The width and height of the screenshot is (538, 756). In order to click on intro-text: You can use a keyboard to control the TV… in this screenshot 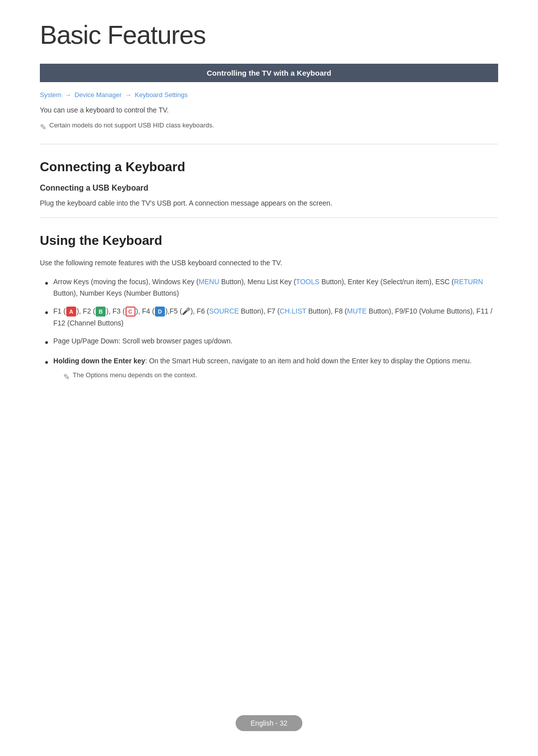, I will do `click(269, 110)`.